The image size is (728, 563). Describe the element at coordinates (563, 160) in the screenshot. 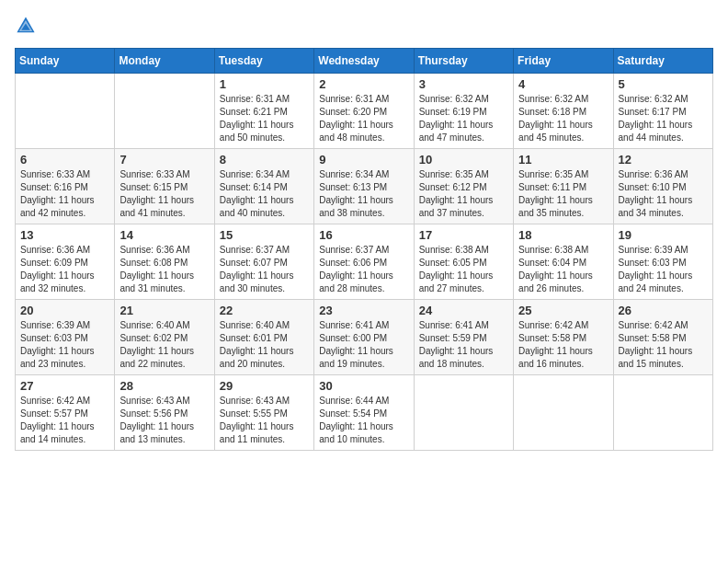

I see `day-number: 11` at that location.